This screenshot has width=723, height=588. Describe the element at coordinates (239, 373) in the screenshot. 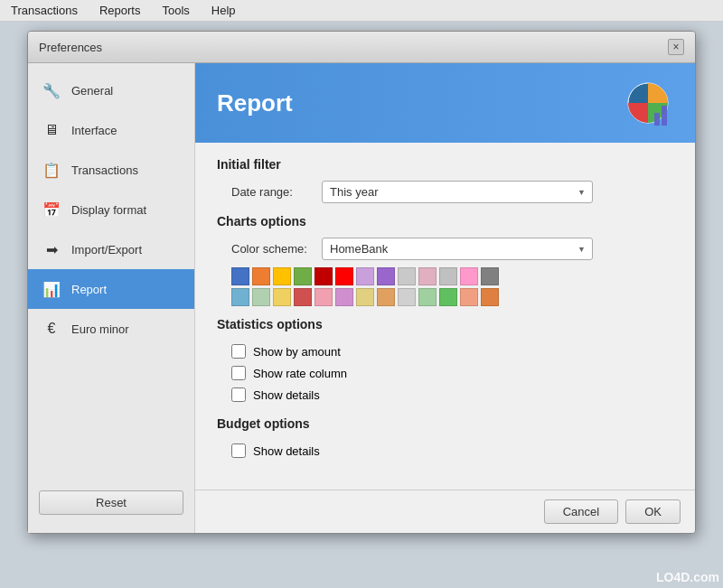

I see `show-rate-column-checkbox` at that location.